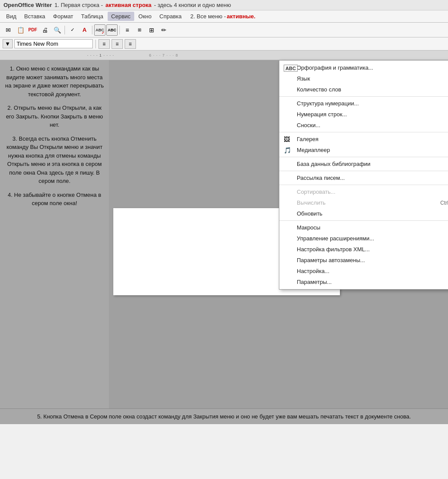 The width and height of the screenshot is (448, 479). I want to click on toolbar-print-btn: 🖨, so click(45, 30).